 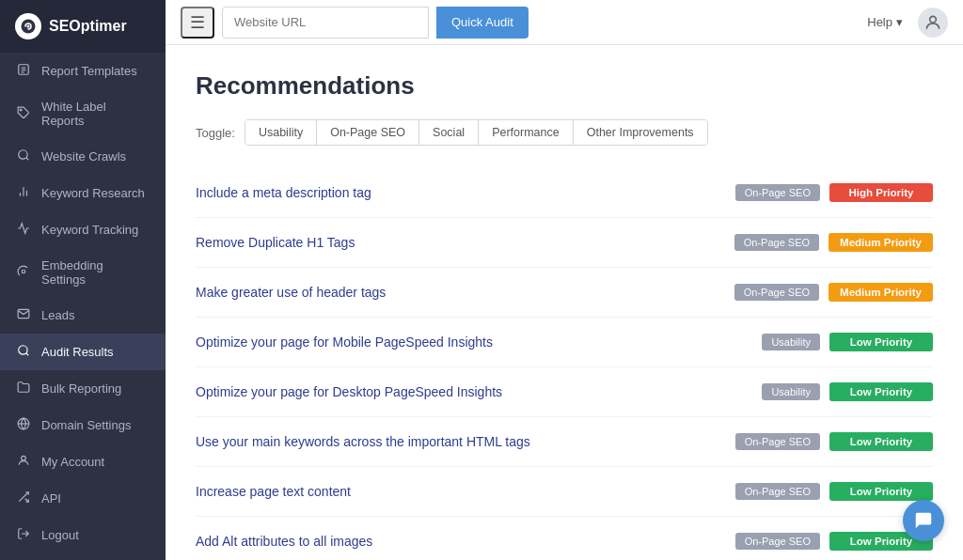 What do you see at coordinates (89, 71) in the screenshot?
I see `sidebar-label-report-templates: Report Templates` at bounding box center [89, 71].